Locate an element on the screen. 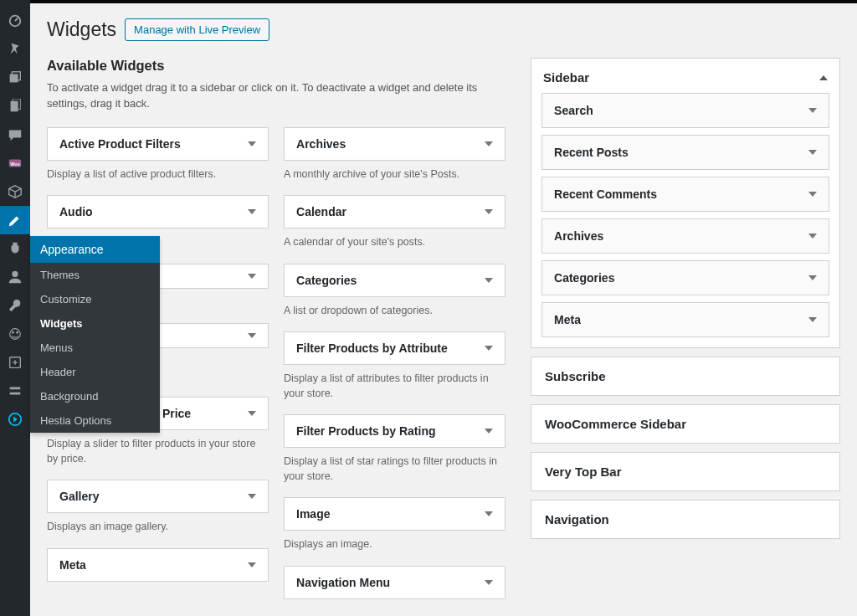  widget-desc: Displays an image gallery. is located at coordinates (157, 527).